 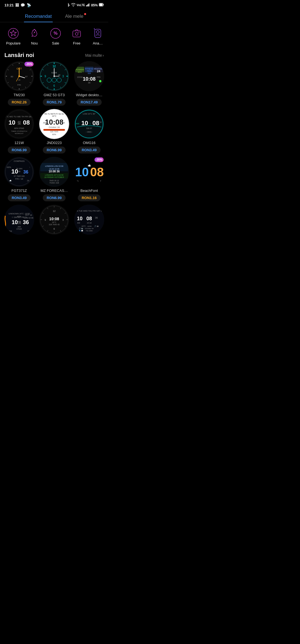 What do you see at coordinates (77, 181) in the screenshot?
I see `svg-text: Fri` at bounding box center [77, 181].